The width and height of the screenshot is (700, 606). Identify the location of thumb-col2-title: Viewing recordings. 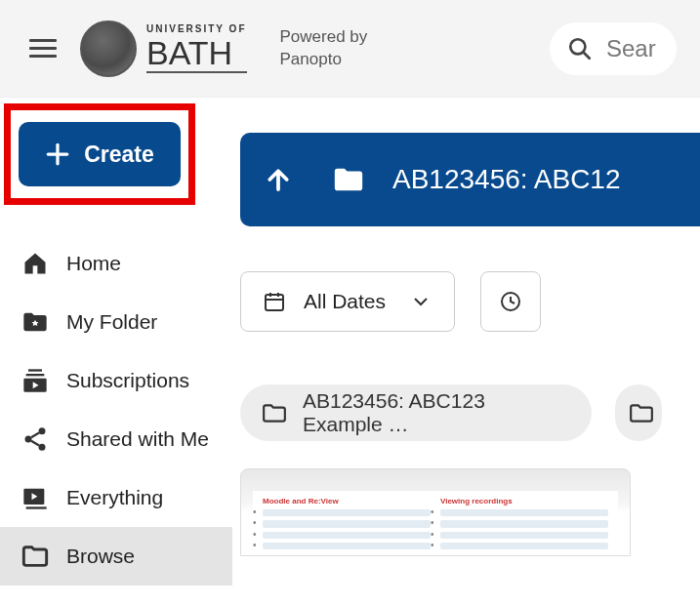
(524, 502).